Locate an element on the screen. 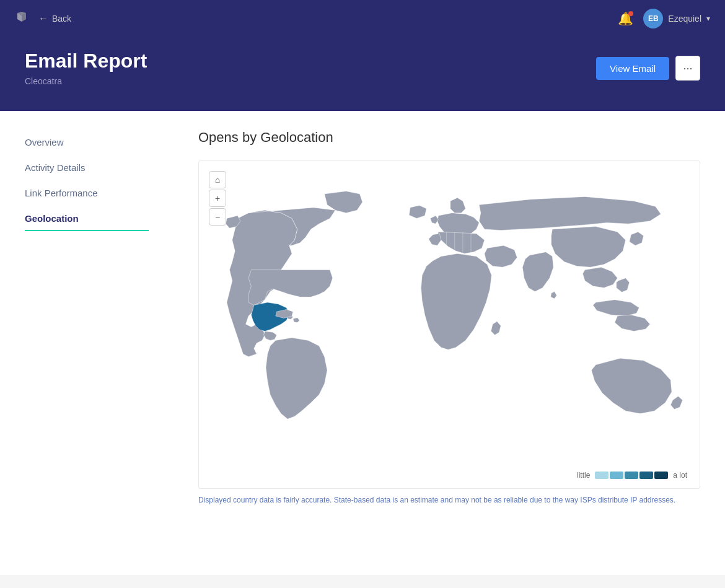 The width and height of the screenshot is (725, 588). page-title: Email Report is located at coordinates (86, 61).